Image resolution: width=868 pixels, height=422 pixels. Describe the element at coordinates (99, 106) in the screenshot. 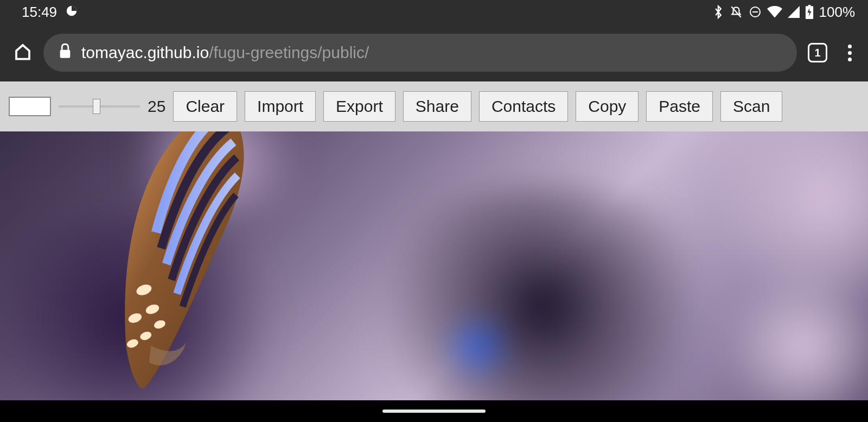

I see `brush-size-slider` at that location.